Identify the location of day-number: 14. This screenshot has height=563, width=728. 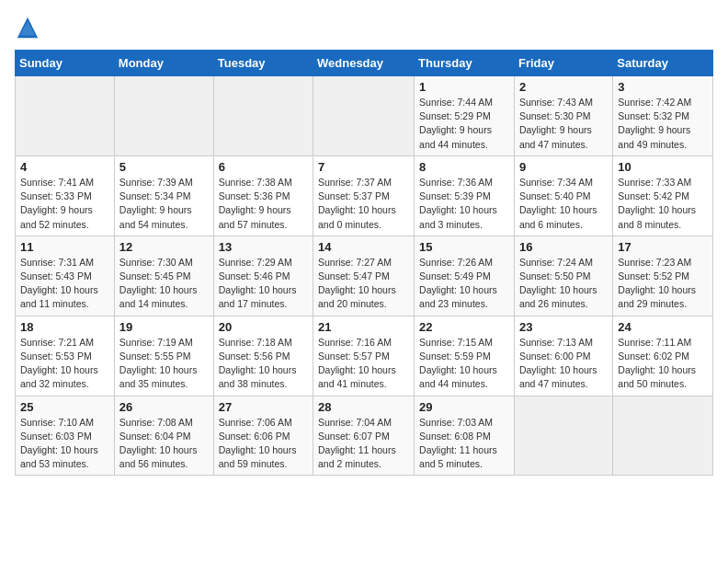
(364, 247).